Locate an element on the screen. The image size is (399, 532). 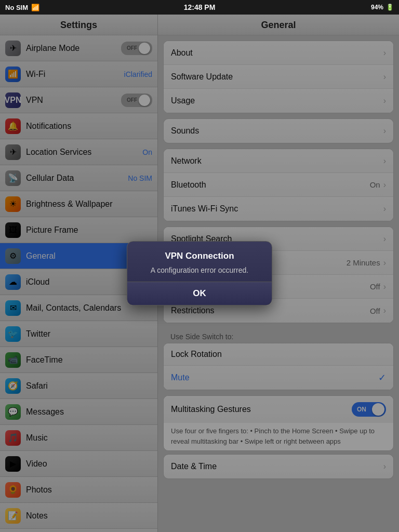
dialog-content: VPN Connection A configuration error occ… is located at coordinates (200, 262).